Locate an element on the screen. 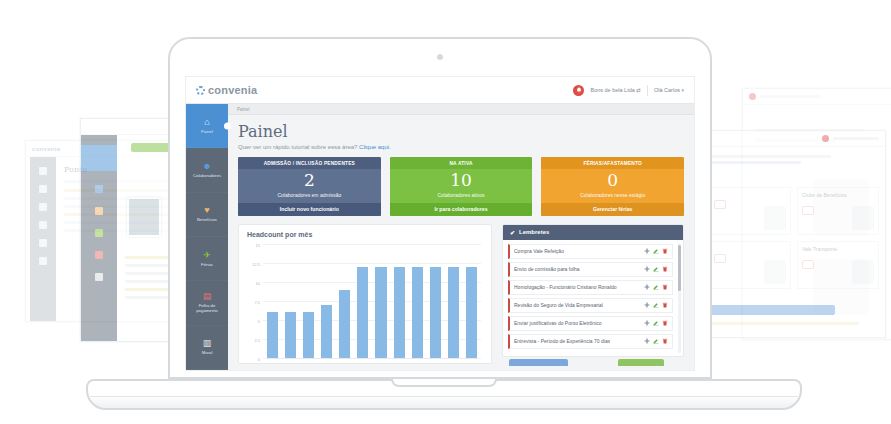  switch-company-icon: ⇄ is located at coordinates (638, 90).